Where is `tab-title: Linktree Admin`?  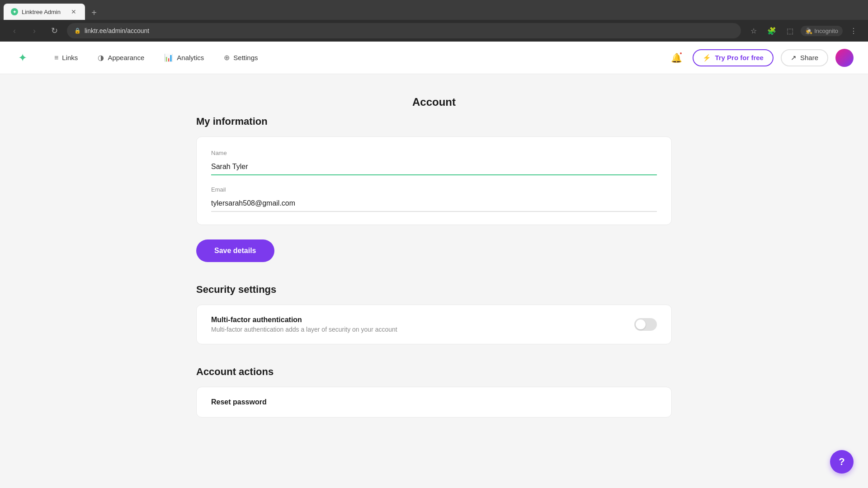 tab-title: Linktree Admin is located at coordinates (41, 12).